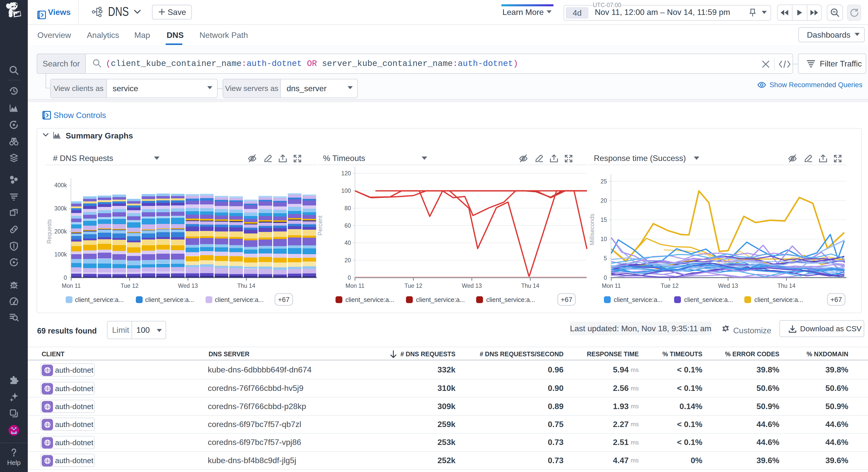  What do you see at coordinates (346, 191) in the screenshot?
I see `svg-text: 100` at bounding box center [346, 191].